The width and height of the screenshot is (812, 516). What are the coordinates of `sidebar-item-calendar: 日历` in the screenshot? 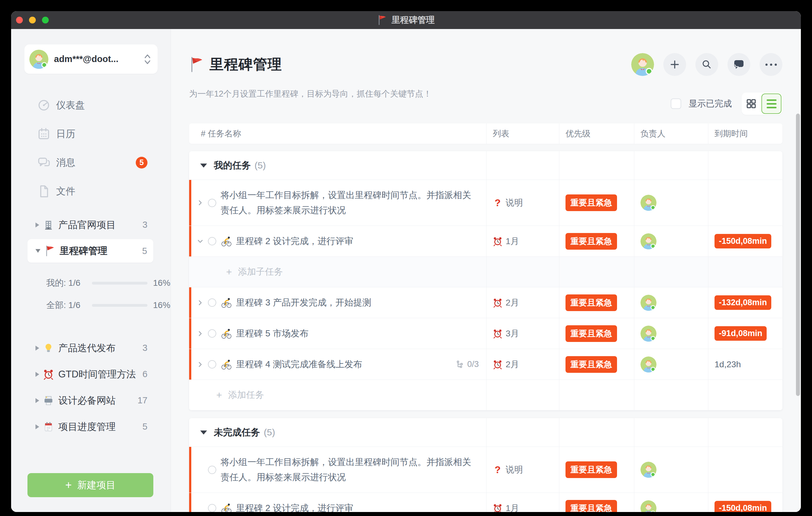 It's located at (91, 134).